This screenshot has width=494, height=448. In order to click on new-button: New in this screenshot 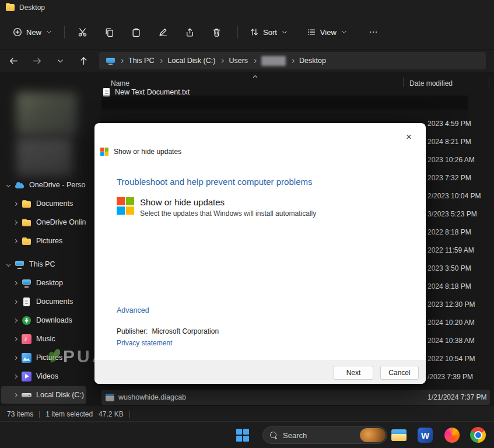, I will do `click(33, 32)`.